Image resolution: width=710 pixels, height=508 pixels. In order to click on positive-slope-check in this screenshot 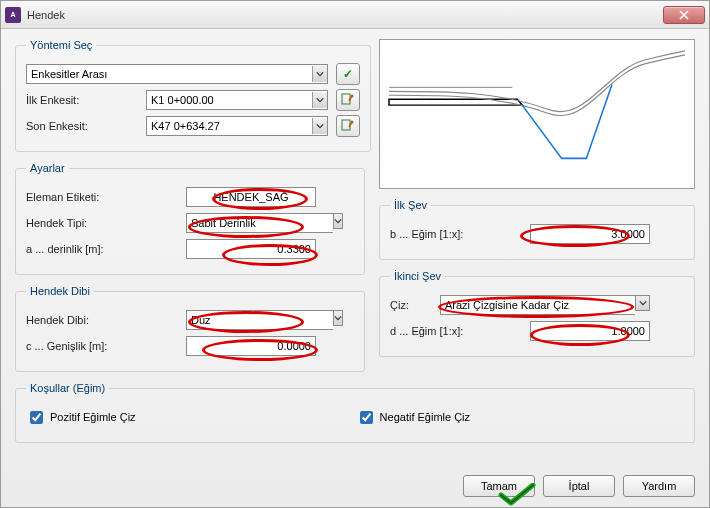, I will do `click(36, 418)`.